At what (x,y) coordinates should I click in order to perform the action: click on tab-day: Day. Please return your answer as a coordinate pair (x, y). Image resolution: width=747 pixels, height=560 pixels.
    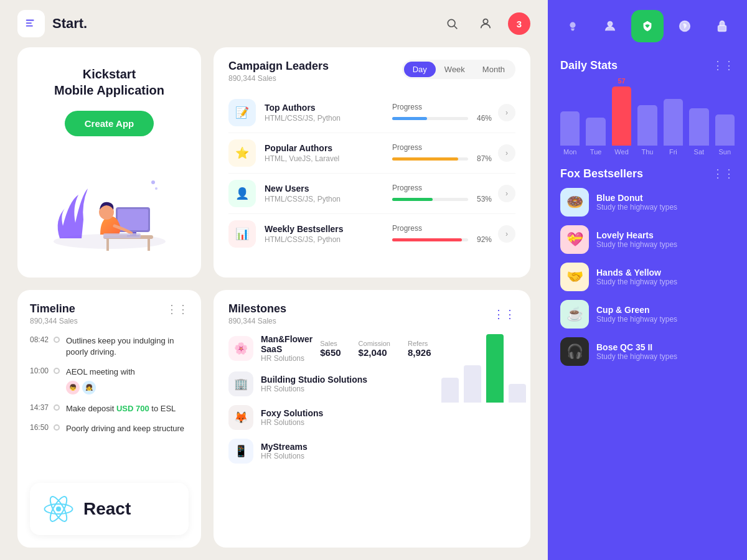
    Looking at the image, I should click on (420, 70).